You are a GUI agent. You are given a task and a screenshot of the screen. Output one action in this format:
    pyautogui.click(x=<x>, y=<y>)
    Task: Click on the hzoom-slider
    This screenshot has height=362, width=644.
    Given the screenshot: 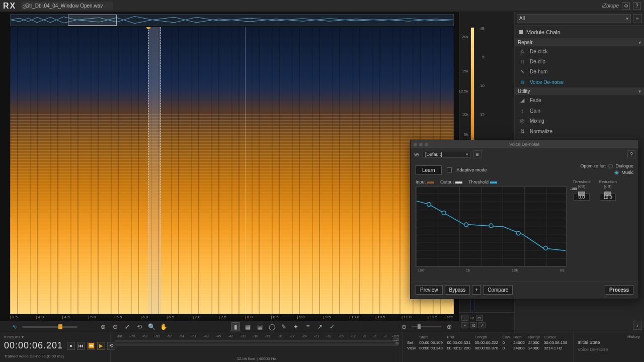 What is the action you would take?
    pyautogui.click(x=427, y=327)
    